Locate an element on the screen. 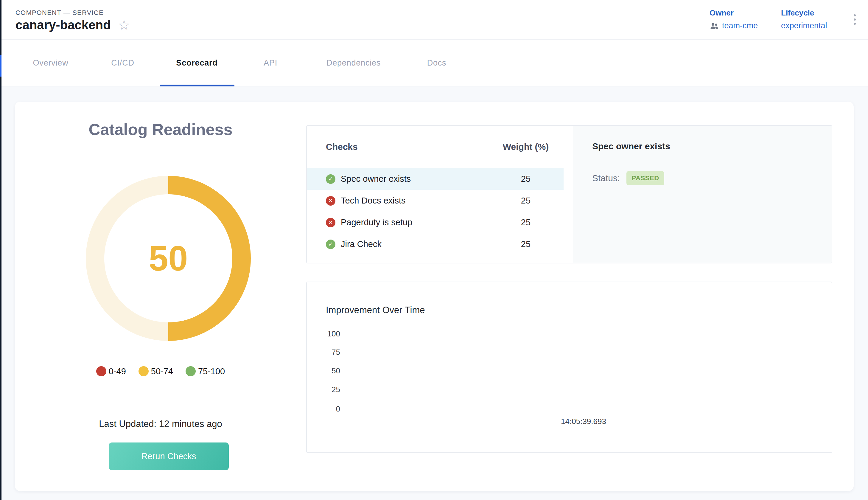 This screenshot has width=868, height=500. tab-overview: Overview is located at coordinates (51, 63).